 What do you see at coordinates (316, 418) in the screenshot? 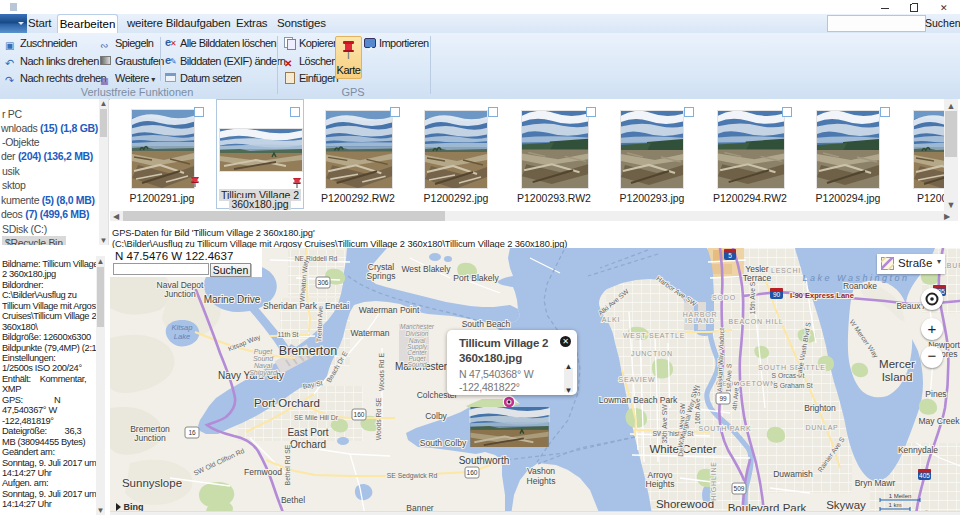
I see `svg-text: SE Mile Hill Dr` at bounding box center [316, 418].